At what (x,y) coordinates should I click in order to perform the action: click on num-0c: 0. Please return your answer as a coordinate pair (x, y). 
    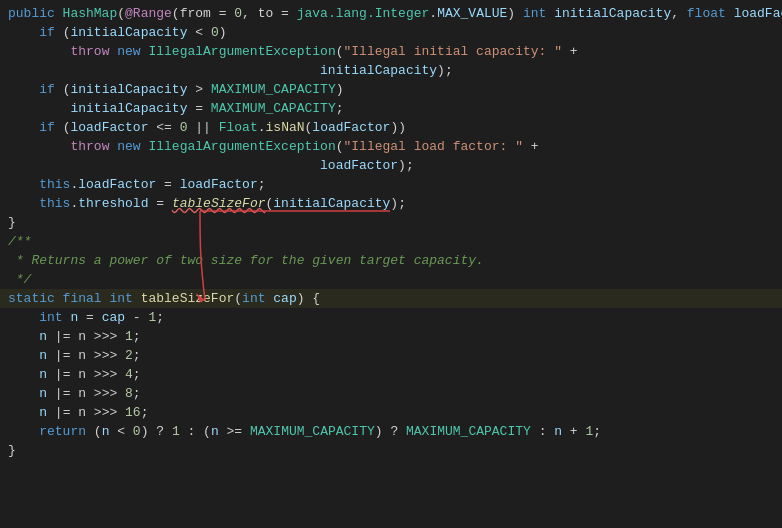
    Looking at the image, I should click on (137, 432).